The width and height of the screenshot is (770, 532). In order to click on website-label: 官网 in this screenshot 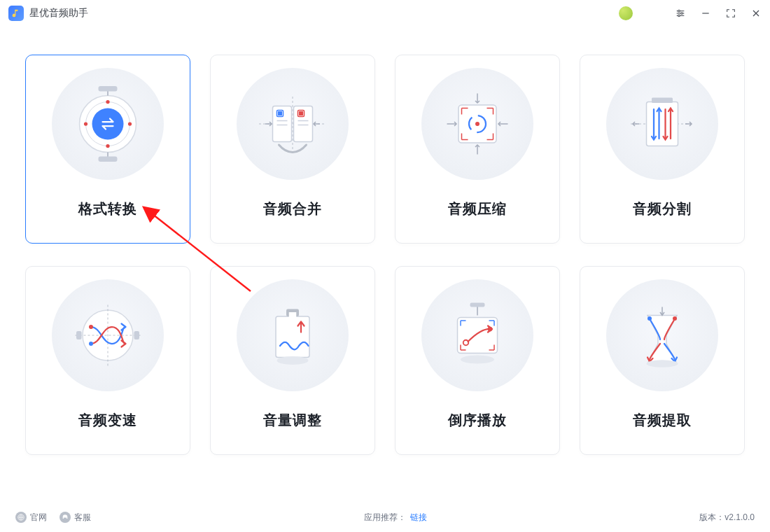, I will do `click(38, 518)`.